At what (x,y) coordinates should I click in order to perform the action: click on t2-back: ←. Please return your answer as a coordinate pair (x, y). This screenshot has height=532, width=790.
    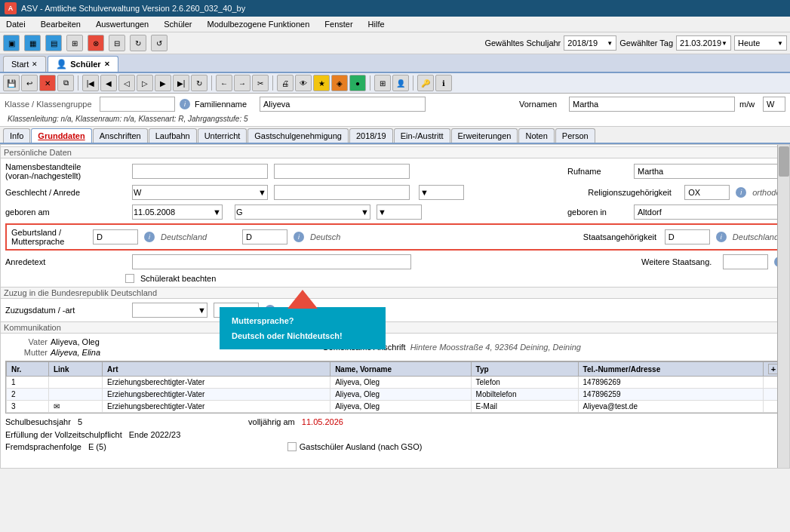
    Looking at the image, I should click on (224, 83).